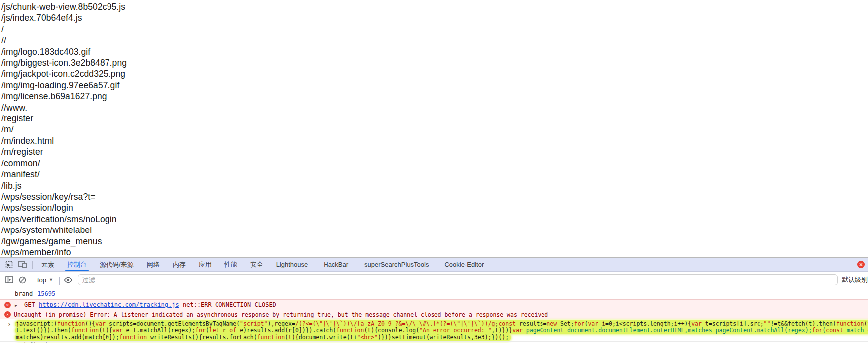  What do you see at coordinates (159, 330) in the screenshot?
I see `code-segment: e=t.matchAll(regex);` at bounding box center [159, 330].